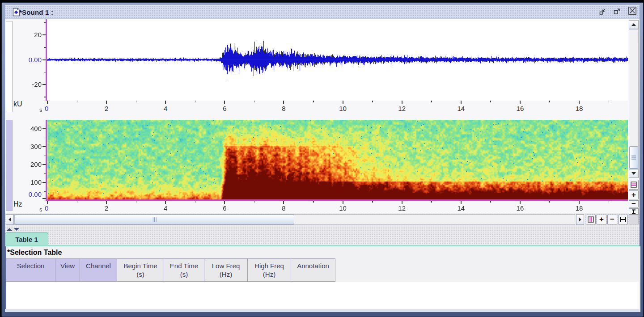  Describe the element at coordinates (28, 35) in the screenshot. I see `waveform-y-tick-label: 20` at that location.